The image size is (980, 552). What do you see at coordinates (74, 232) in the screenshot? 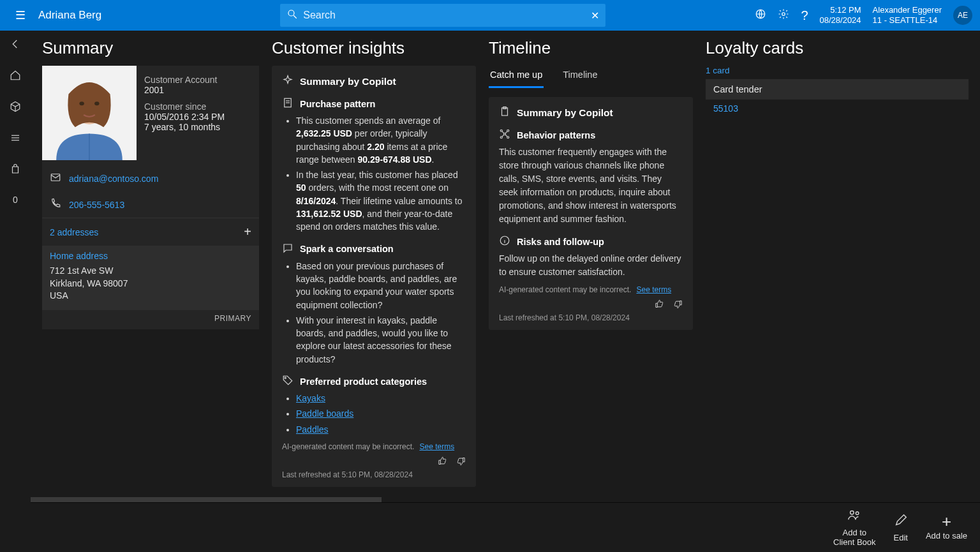
I see `addresses-label: 2 addresses` at bounding box center [74, 232].